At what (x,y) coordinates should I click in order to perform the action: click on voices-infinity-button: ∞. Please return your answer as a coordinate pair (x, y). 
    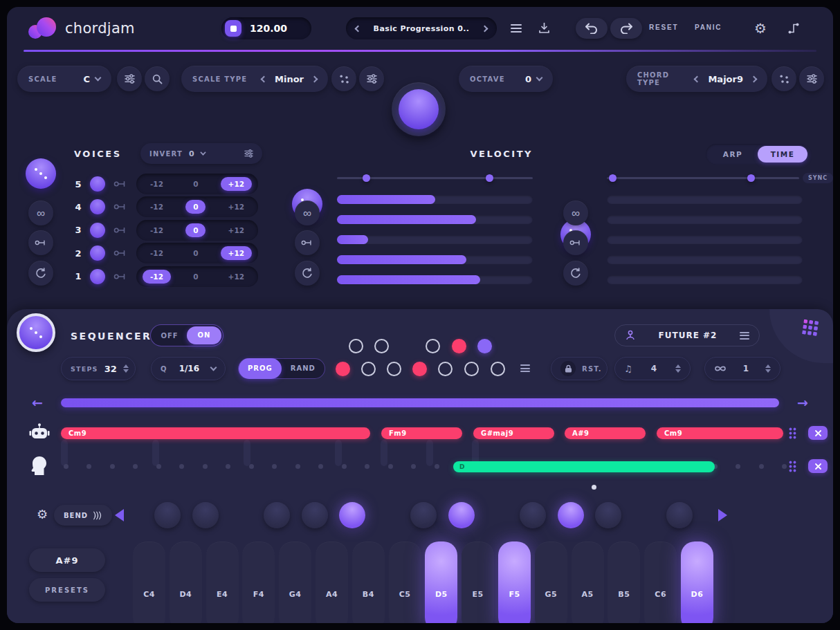
    Looking at the image, I should click on (41, 213).